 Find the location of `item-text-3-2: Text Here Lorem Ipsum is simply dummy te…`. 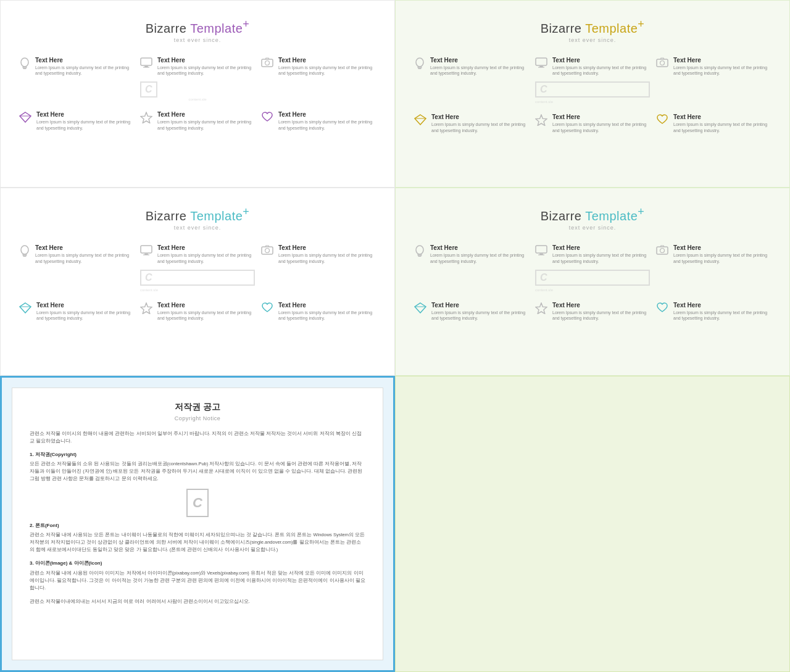

item-text-3-2: Text Here Lorem Ipsum is simply dummy te… is located at coordinates (206, 254).